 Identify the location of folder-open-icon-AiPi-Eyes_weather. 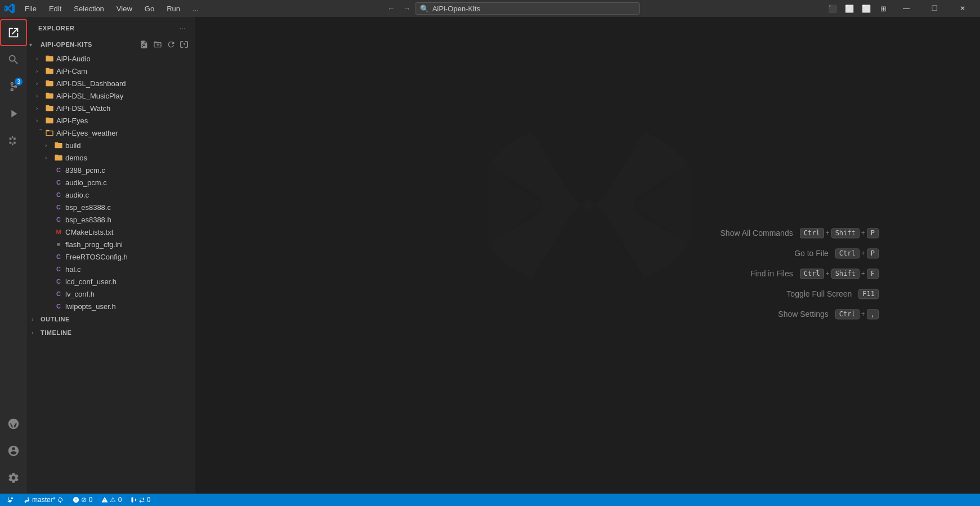
(50, 133).